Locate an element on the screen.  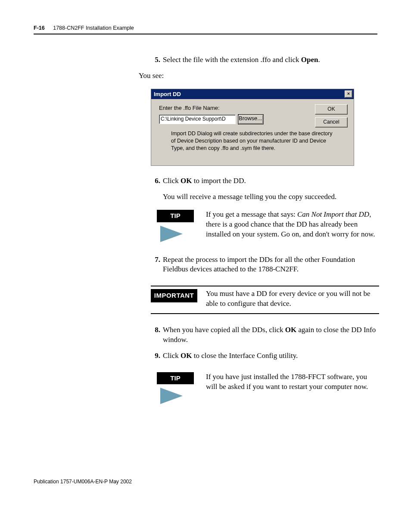
header-rule is located at coordinates (206, 34).